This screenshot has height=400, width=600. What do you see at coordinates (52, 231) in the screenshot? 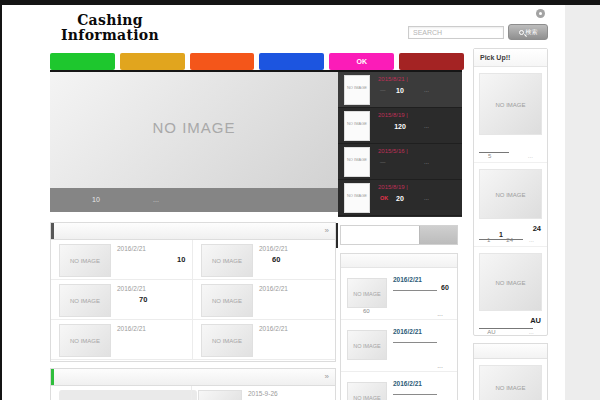
I see `section-accent` at bounding box center [52, 231].